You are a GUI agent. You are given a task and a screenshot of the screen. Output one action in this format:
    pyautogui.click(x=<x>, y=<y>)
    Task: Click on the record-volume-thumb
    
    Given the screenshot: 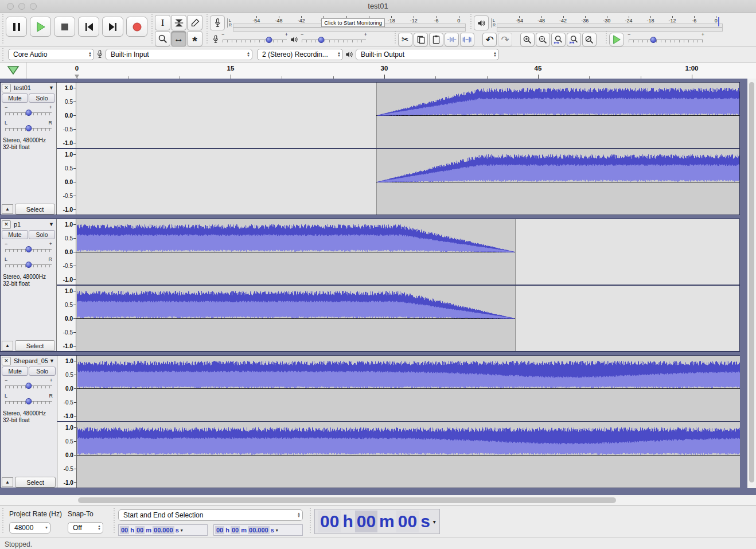 What is the action you would take?
    pyautogui.click(x=268, y=40)
    